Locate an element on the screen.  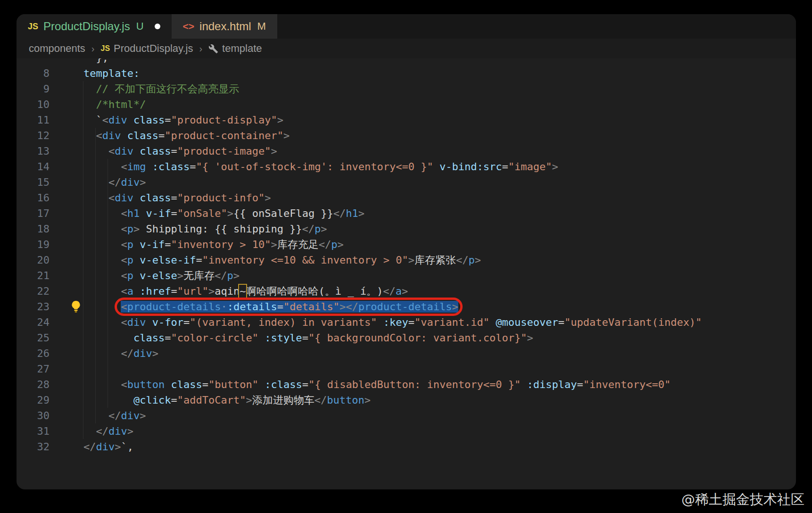
code-line: 30 </div> is located at coordinates (406, 416).